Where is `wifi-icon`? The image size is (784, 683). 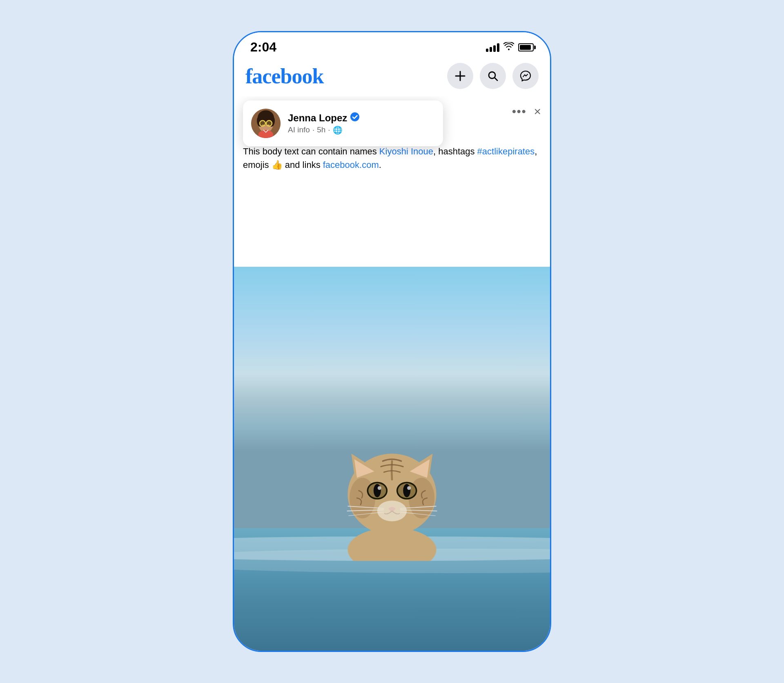
wifi-icon is located at coordinates (509, 47).